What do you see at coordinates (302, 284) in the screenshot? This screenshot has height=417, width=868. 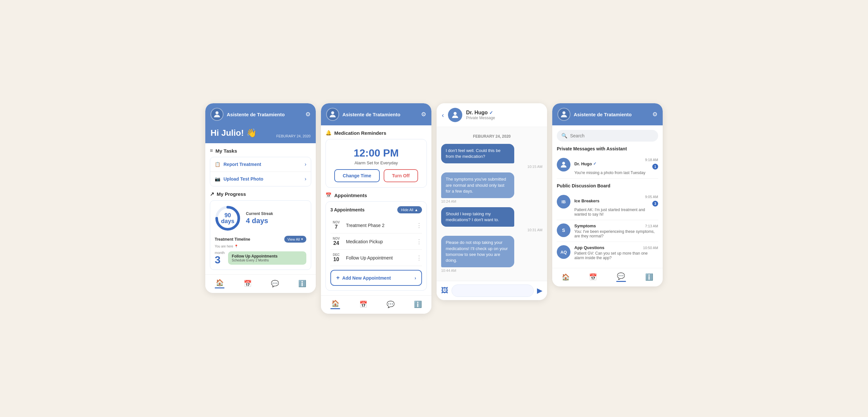 I see `nav-info-1: ℹ️` at bounding box center [302, 284].